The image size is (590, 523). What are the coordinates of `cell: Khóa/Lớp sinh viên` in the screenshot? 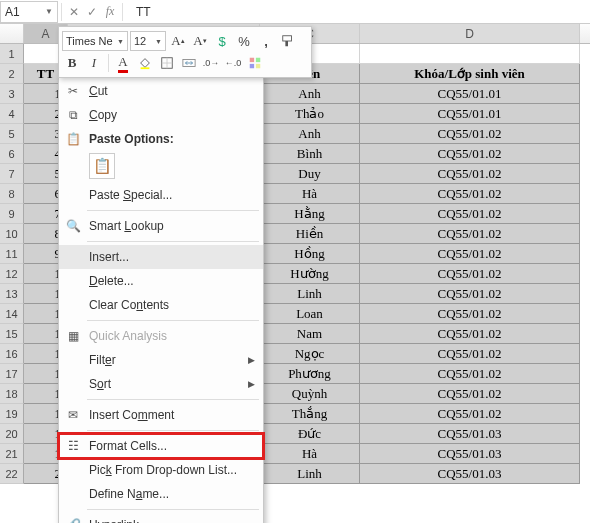 It's located at (470, 74).